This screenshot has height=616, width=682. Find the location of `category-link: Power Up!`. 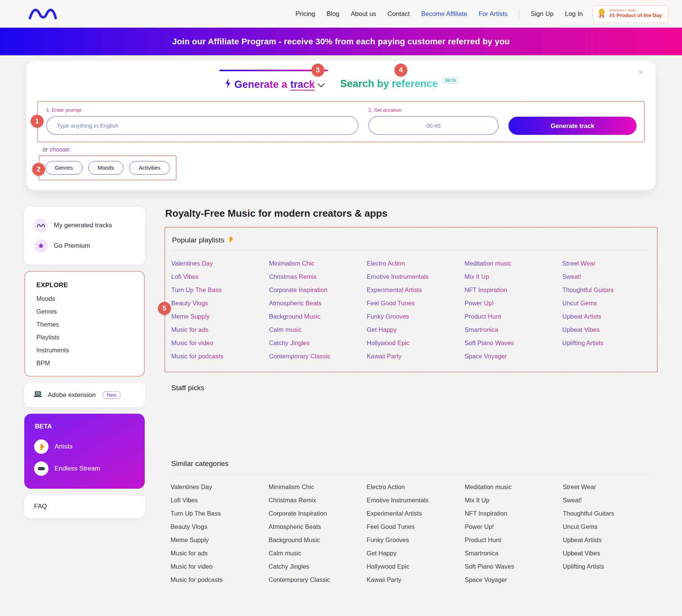

category-link: Power Up! is located at coordinates (479, 527).